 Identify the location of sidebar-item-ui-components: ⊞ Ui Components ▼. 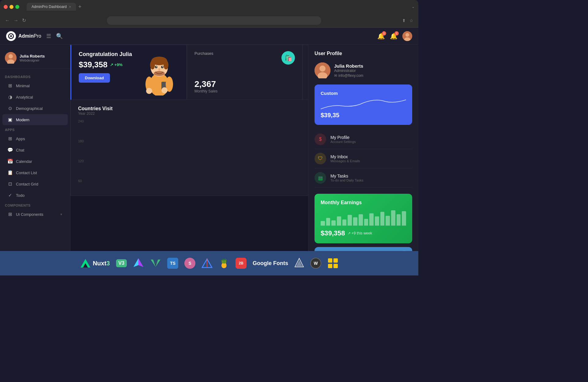
(35, 214).